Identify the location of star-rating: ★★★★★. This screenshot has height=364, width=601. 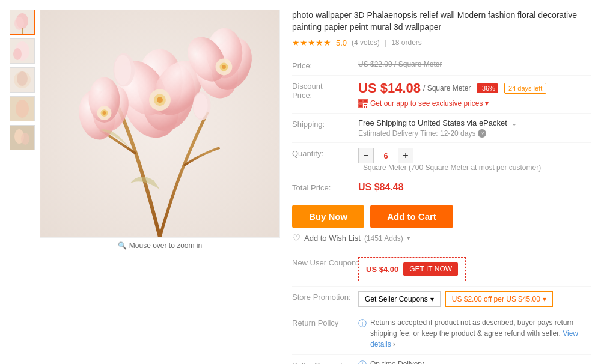
(311, 43).